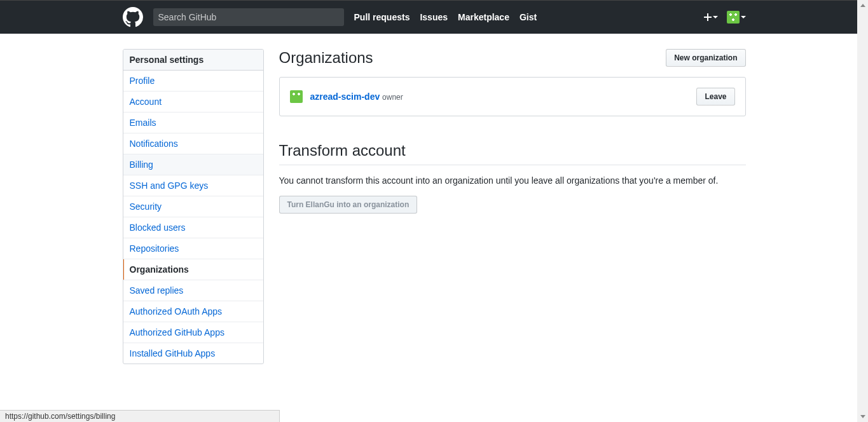 Image resolution: width=868 pixels, height=422 pixels. Describe the element at coordinates (193, 269) in the screenshot. I see `sidebar-item-organizations: Organizations` at that location.